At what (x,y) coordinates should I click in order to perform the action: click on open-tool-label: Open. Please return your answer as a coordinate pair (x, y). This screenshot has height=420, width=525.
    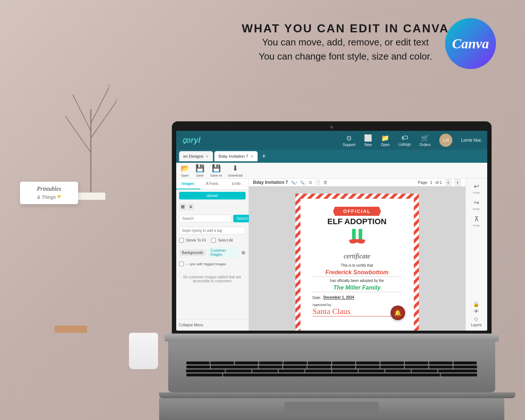
    Looking at the image, I should click on (185, 175).